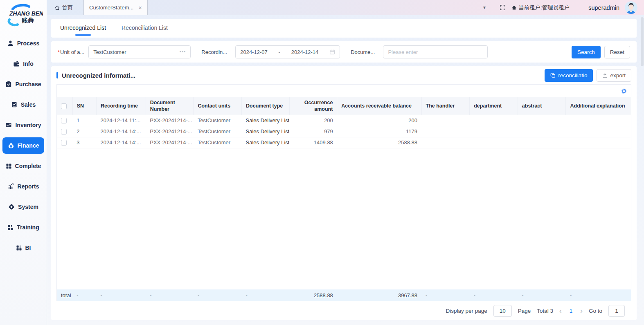 The image size is (644, 325). What do you see at coordinates (446, 106) in the screenshot?
I see `col-the-handler: The handler` at bounding box center [446, 106].